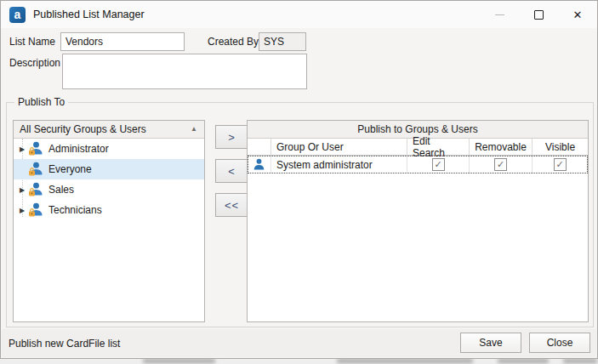 The width and height of the screenshot is (598, 364). What do you see at coordinates (109, 169) in the screenshot?
I see `tree-item-everyone: ▶ Everyone` at bounding box center [109, 169].